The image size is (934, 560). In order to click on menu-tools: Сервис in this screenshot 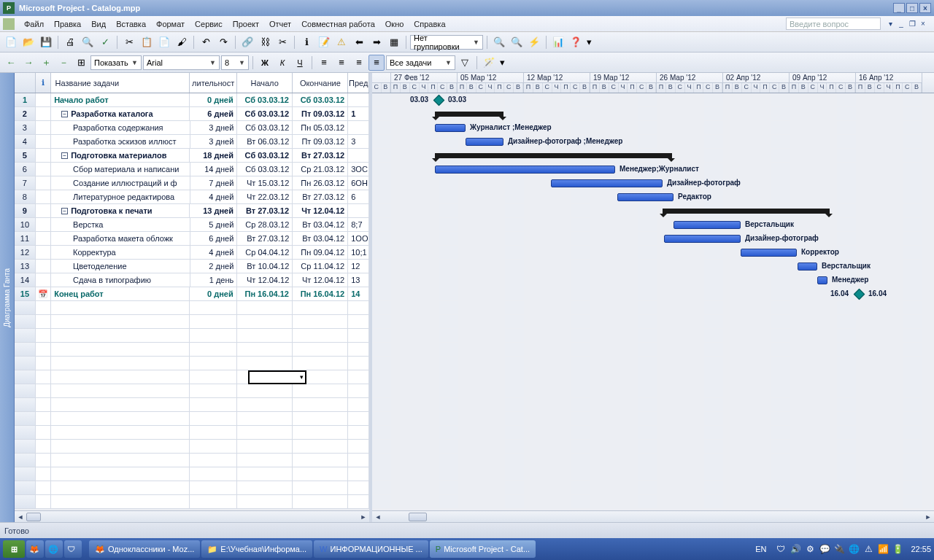, I will do `click(209, 24)`.